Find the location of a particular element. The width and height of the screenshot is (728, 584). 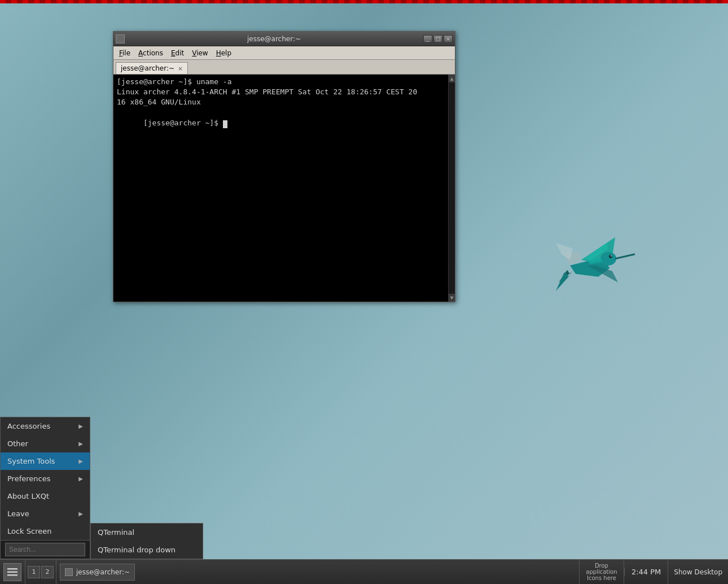

terminal-line-1: [jesse@archer ~]$ uname -a is located at coordinates (284, 82).